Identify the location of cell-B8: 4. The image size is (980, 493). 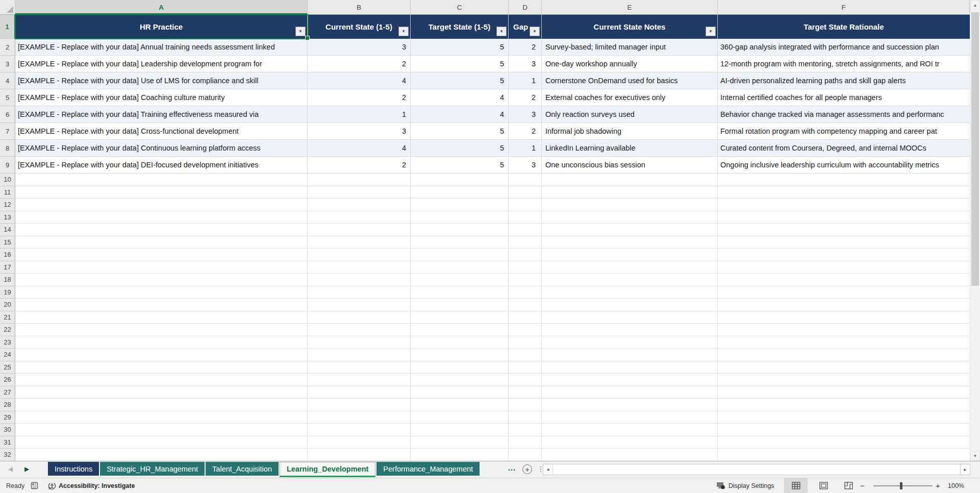
(359, 148).